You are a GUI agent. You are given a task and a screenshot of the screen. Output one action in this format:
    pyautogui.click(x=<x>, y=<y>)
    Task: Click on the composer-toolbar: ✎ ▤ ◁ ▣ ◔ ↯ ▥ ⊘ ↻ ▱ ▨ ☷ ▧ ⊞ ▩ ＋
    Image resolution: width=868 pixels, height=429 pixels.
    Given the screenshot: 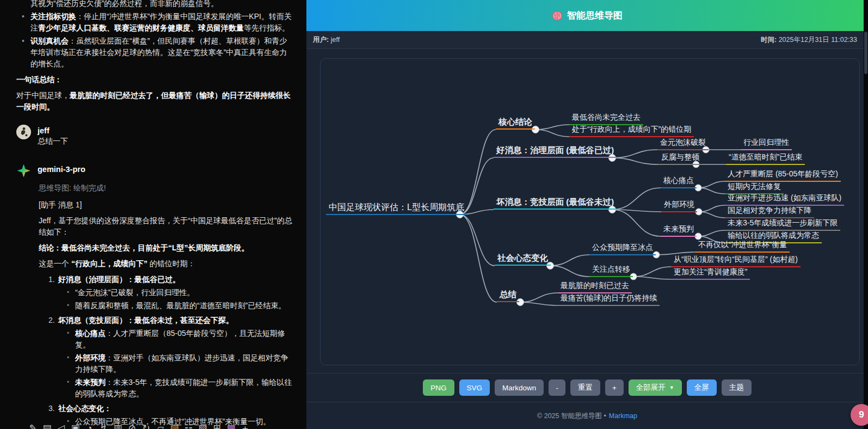 What is the action you would take?
    pyautogui.click(x=139, y=426)
    